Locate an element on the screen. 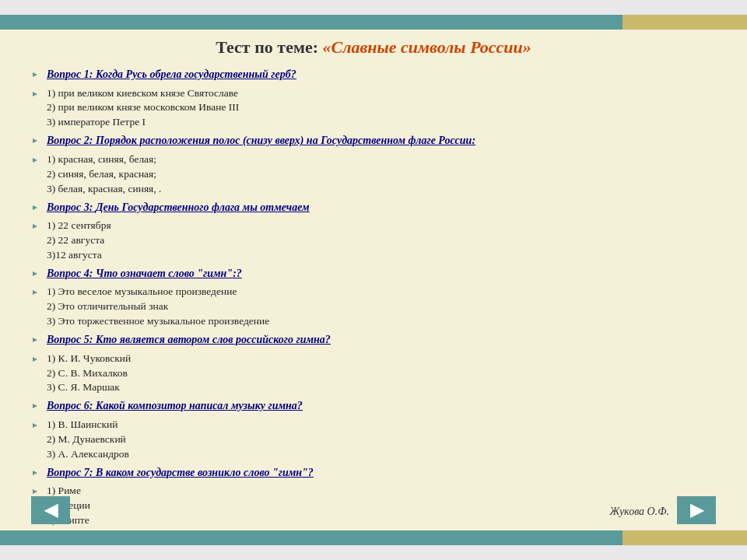 The height and width of the screenshot is (560, 747). list-item: 1) при великом киевском князе Святославе… is located at coordinates (374, 109).